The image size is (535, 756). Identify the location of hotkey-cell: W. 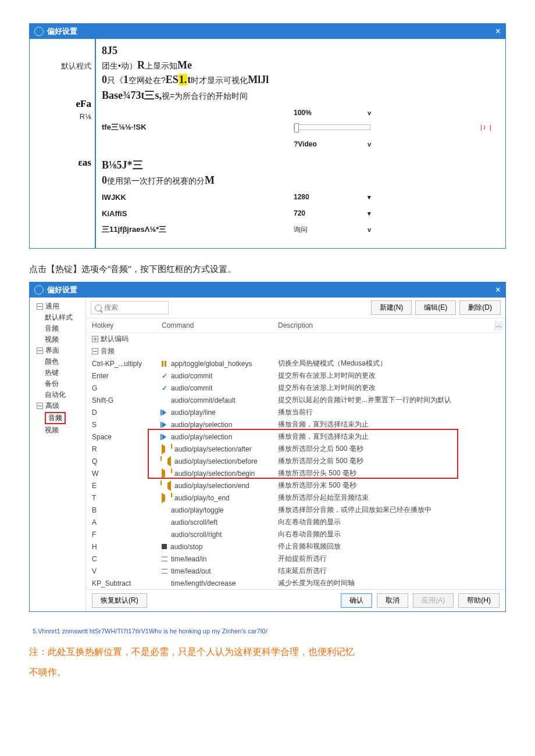
(127, 474).